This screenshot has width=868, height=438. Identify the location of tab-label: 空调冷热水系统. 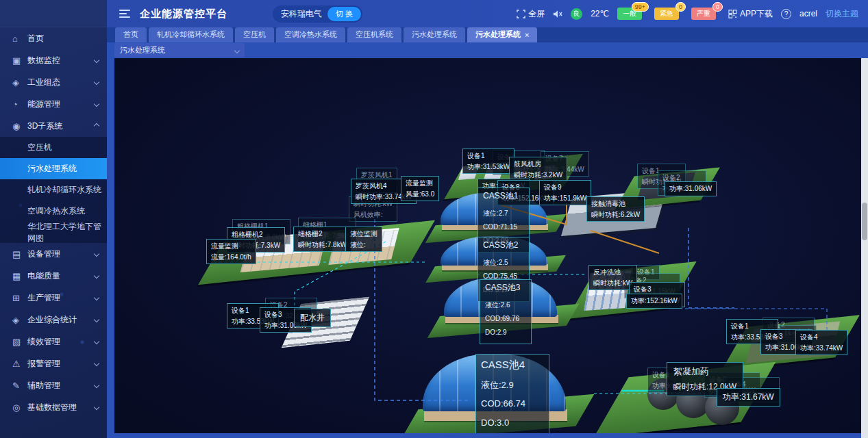
(311, 34).